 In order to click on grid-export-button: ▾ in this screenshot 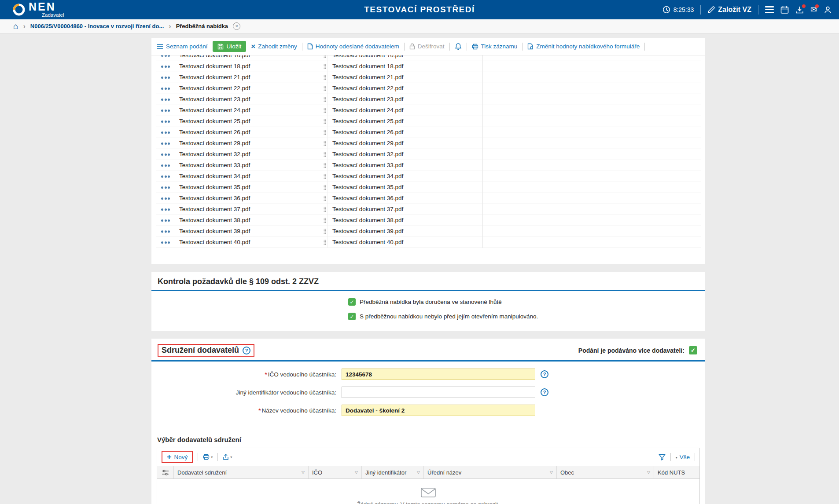, I will do `click(227, 457)`.